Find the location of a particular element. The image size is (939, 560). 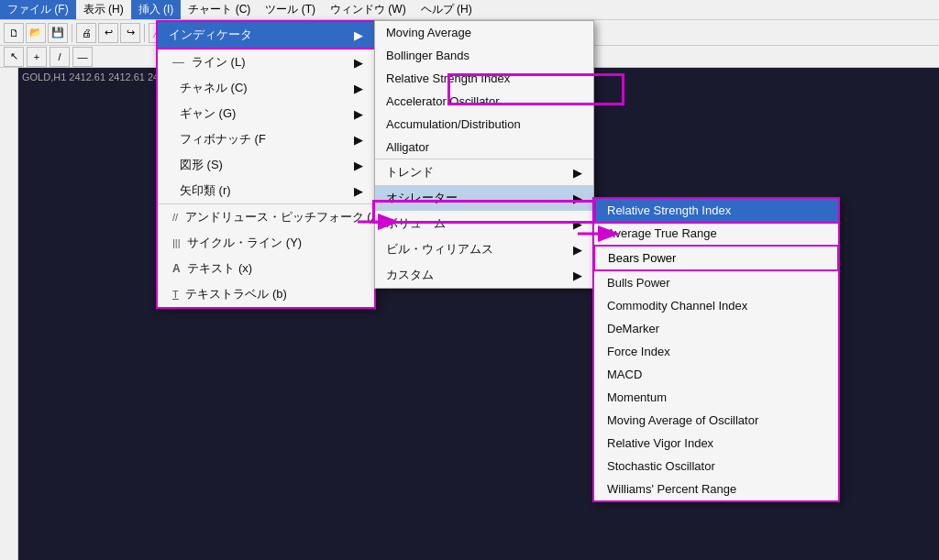

menubar: ファイル (F) 表示 (H) 挿入 (I) チャート (C) ツール (T) … is located at coordinates (470, 10).